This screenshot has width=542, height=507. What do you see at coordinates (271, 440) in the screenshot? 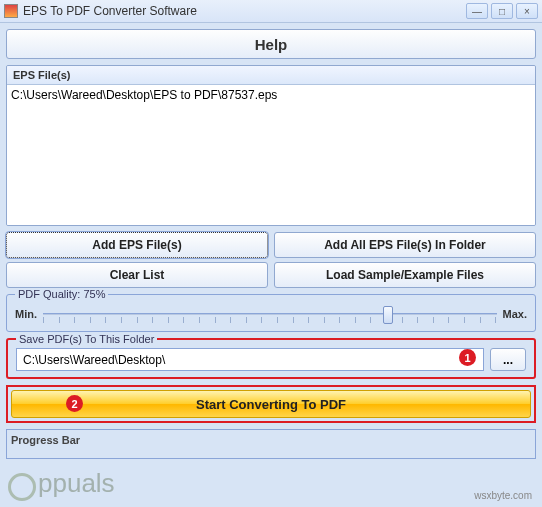
I see `progress-label: Progress Bar` at bounding box center [271, 440].